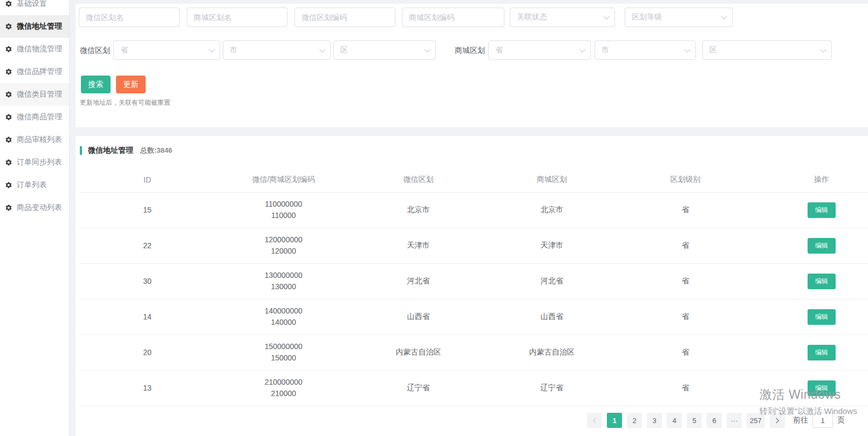  Describe the element at coordinates (237, 17) in the screenshot. I see `mall-region-name-input` at that location.